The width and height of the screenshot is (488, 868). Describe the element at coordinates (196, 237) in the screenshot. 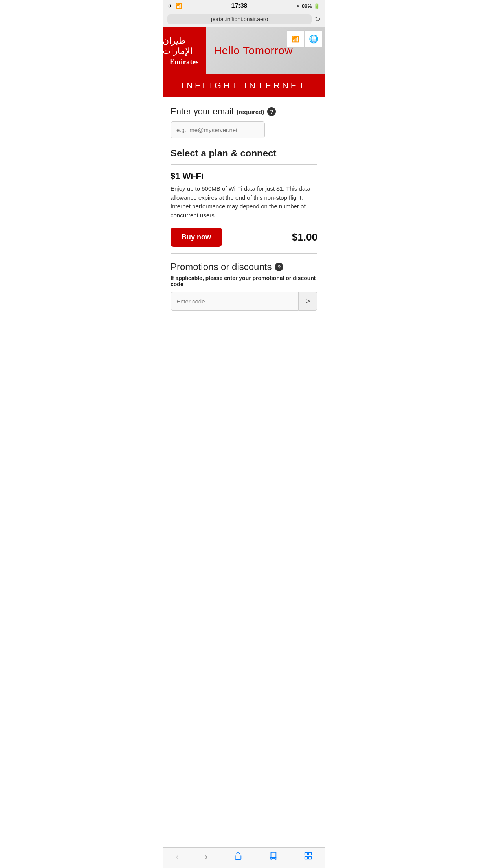

I see `buy-now-button: Buy now` at that location.